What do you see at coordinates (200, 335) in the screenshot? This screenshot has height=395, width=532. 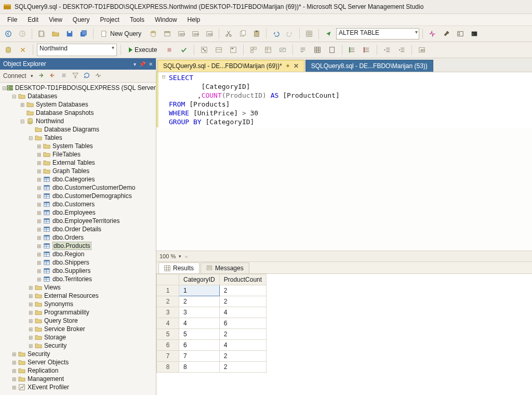 I see `cell: 5` at bounding box center [200, 335].